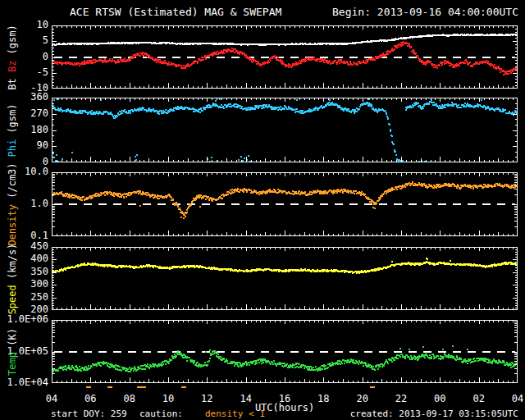 Image resolution: width=525 pixels, height=420 pixels. What do you see at coordinates (12, 225) in the screenshot?
I see `y-axis-label-part: Density` at bounding box center [12, 225].